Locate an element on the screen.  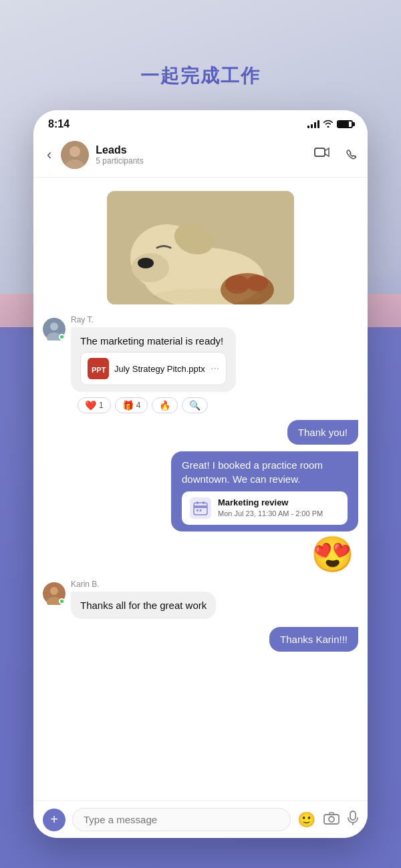
signal-icon is located at coordinates (313, 124).